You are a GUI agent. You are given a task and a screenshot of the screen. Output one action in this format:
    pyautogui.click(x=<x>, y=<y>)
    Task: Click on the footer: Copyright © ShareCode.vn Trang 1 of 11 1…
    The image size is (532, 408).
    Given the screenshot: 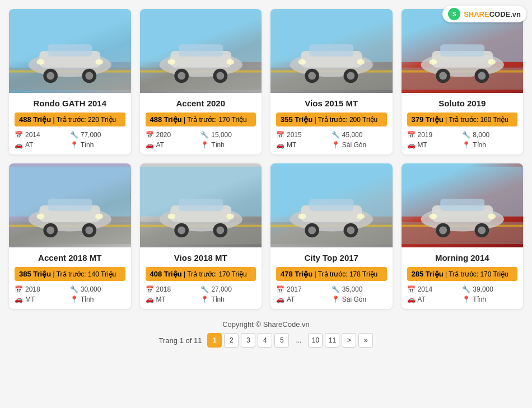 What is the action you would take?
    pyautogui.click(x=266, y=337)
    